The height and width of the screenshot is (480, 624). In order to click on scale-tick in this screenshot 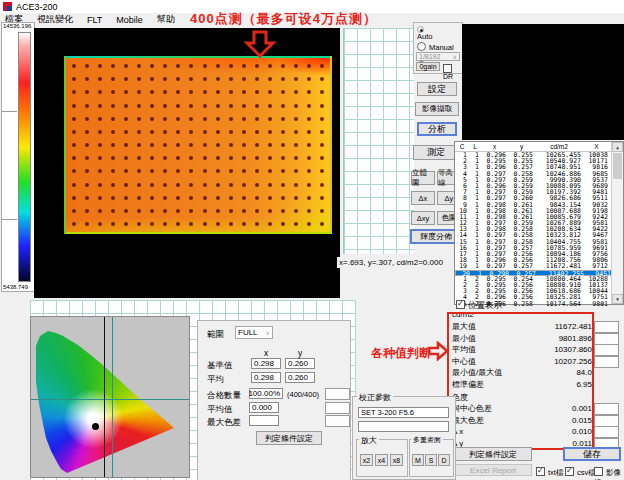, I will do `click(10, 112)`.